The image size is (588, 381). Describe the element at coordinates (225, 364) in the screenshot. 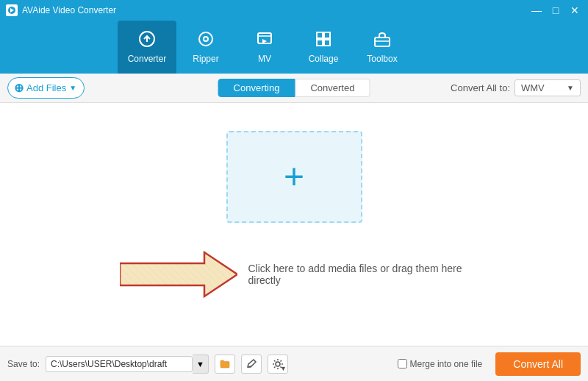

I see `folder-icon-button` at that location.